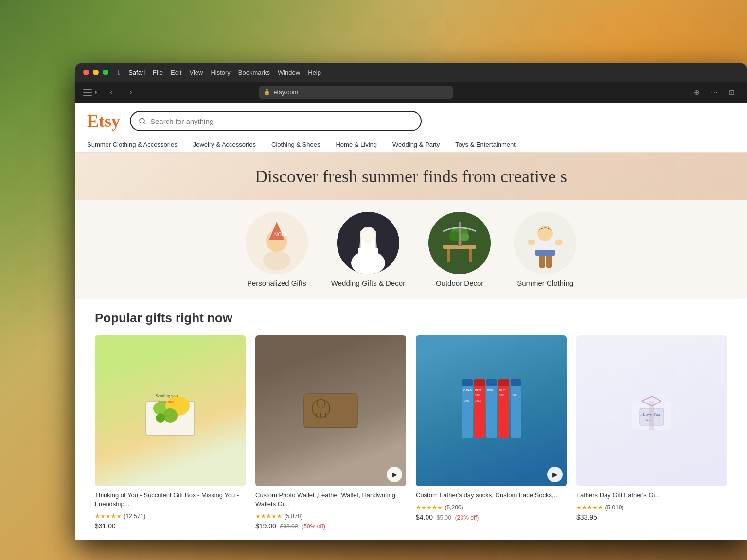 The image size is (747, 560). Describe the element at coordinates (394, 474) in the screenshot. I see `play-button-p2: ▶` at that location.